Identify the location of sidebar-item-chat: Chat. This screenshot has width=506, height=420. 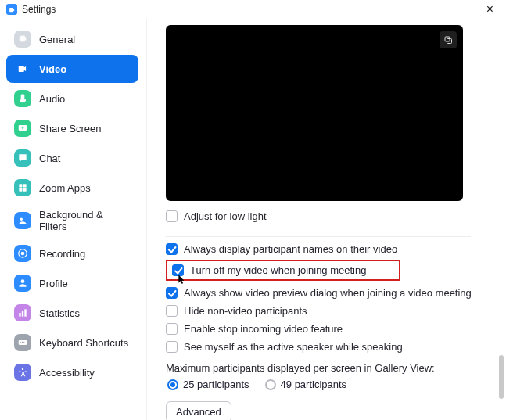
(72, 158).